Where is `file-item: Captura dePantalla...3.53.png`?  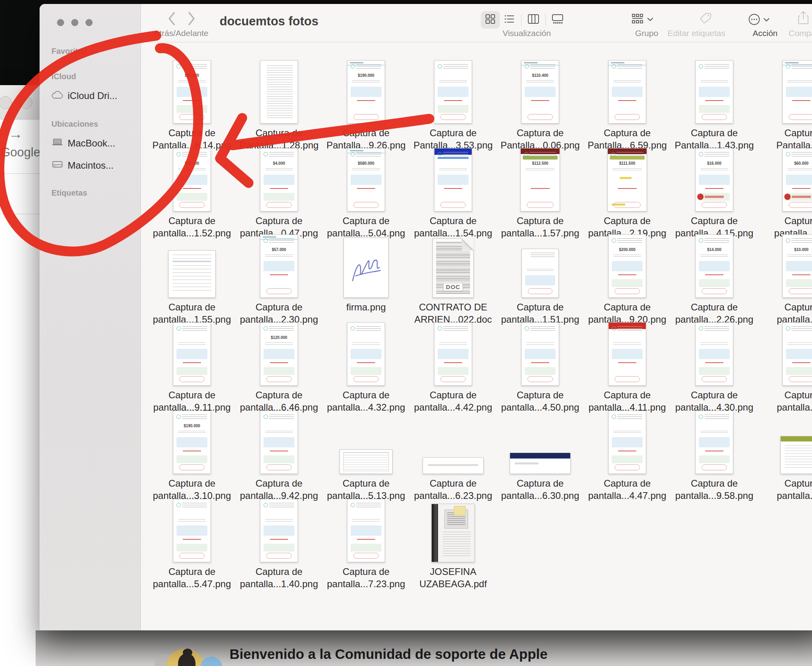 file-item: Captura dePantalla...3.53.png is located at coordinates (453, 105).